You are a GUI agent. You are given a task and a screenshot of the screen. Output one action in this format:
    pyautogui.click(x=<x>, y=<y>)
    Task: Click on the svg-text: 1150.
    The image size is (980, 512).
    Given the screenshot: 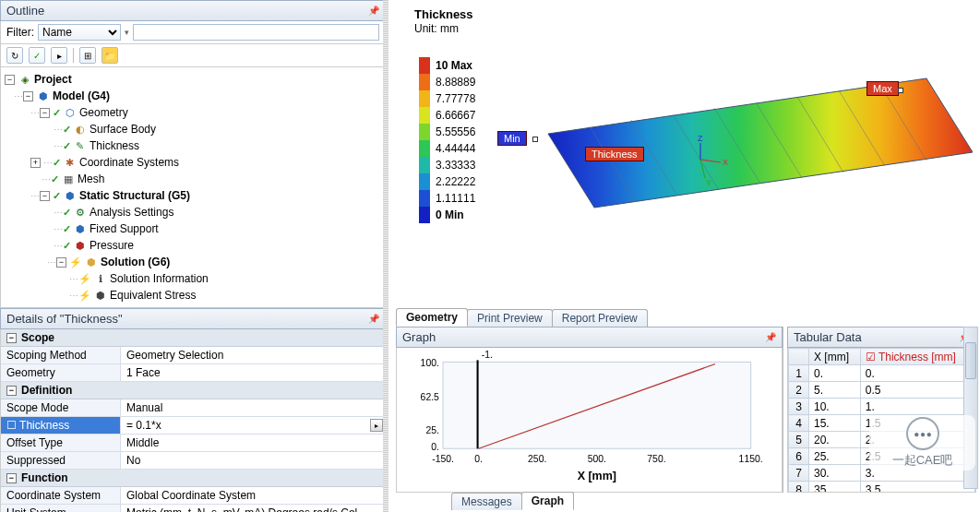 What is the action you would take?
    pyautogui.click(x=751, y=459)
    